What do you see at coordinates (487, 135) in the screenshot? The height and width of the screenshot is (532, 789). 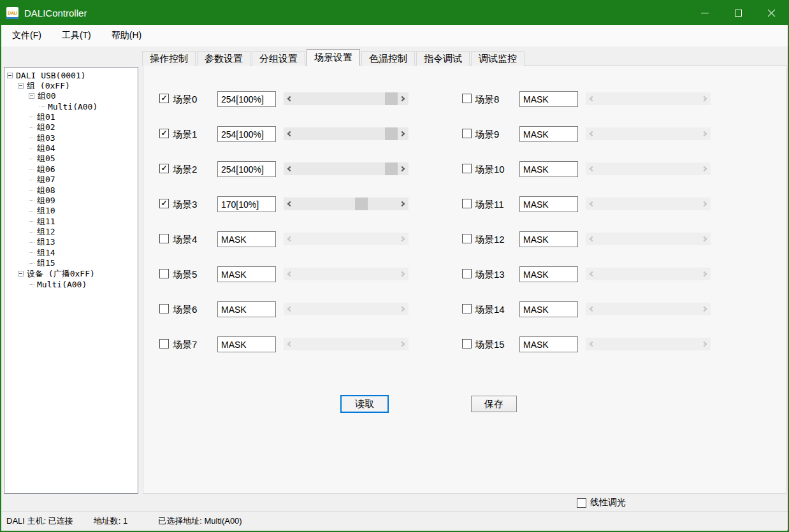 I see `scene-label-9: 场景9` at bounding box center [487, 135].